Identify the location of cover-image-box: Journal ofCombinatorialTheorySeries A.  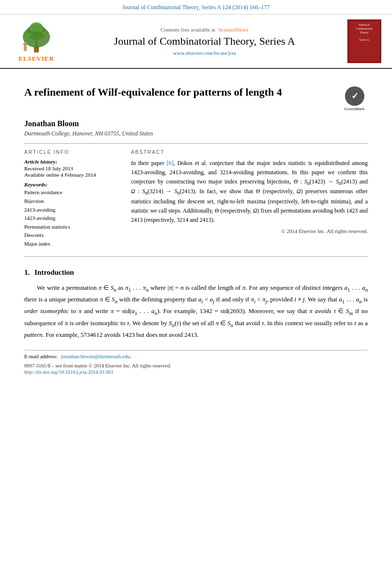
(364, 41).